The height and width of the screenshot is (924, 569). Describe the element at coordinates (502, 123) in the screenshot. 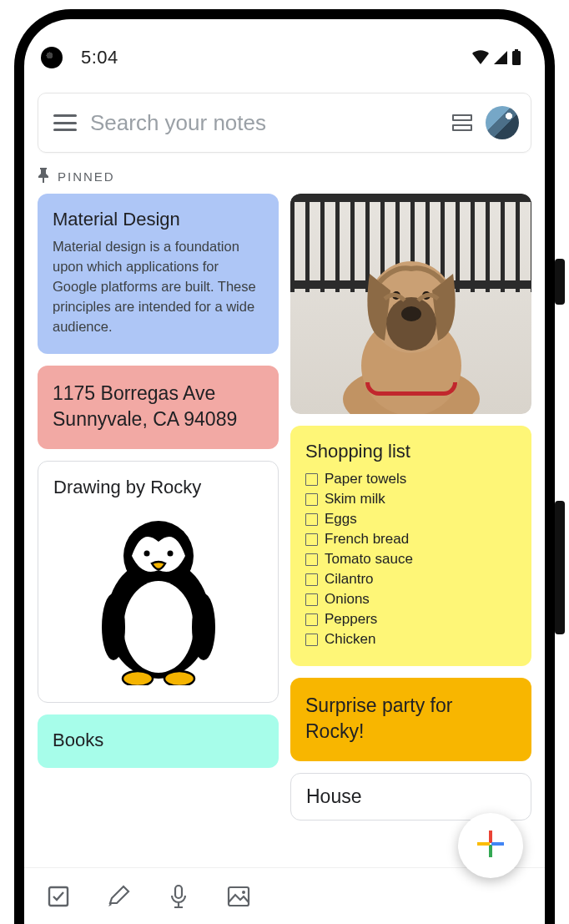

I see `account-avatar` at that location.